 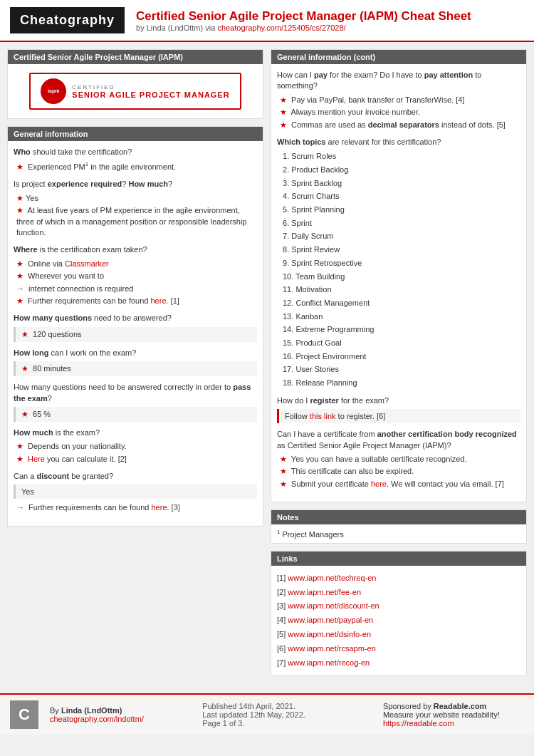 What do you see at coordinates (135, 167) in the screenshot?
I see `answer-list-who: ★ Experienced PM1 in the agile environme…` at bounding box center [135, 167].